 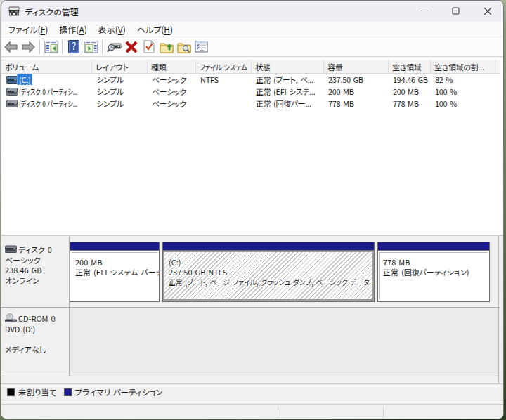 I want to click on open-icon, so click(x=166, y=47).